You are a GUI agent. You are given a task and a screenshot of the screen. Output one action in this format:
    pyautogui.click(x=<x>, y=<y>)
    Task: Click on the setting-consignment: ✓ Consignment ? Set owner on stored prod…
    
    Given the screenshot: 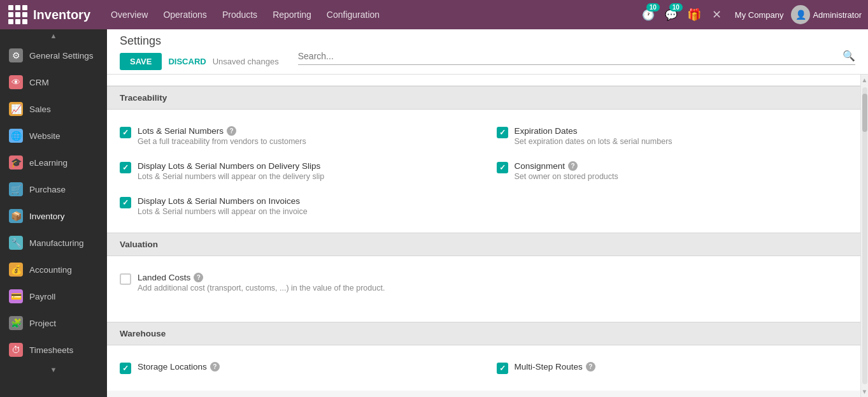 What is the action you would take?
    pyautogui.click(x=672, y=171)
    